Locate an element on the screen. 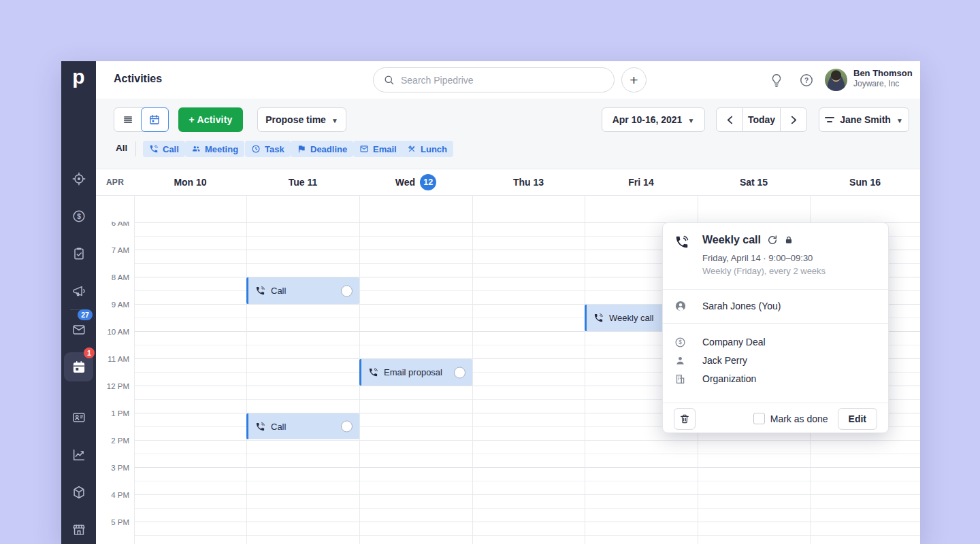  day-header-mon: Mon 10 is located at coordinates (191, 182).